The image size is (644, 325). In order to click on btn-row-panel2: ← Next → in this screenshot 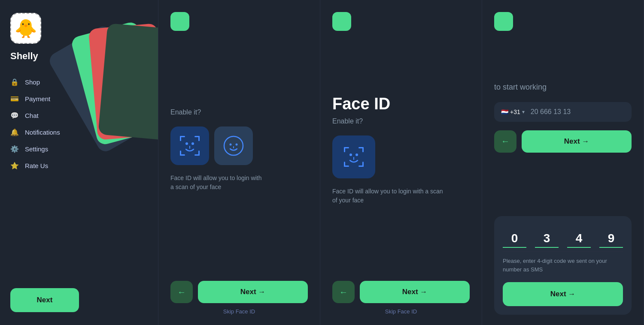, I will do `click(239, 292)`.